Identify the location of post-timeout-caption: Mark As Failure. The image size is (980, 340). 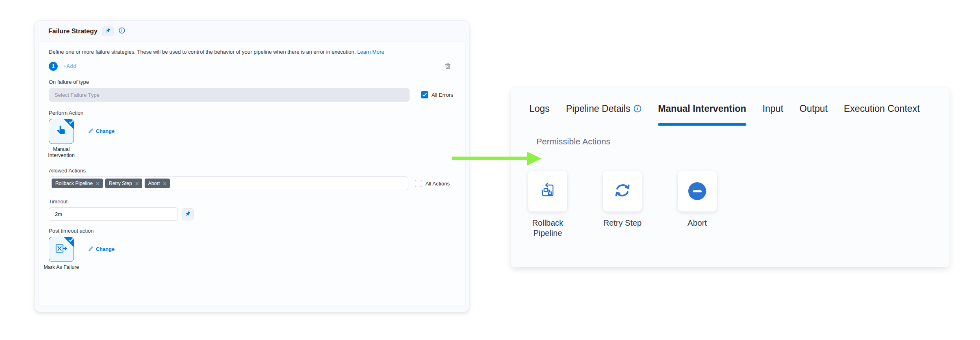
(61, 268).